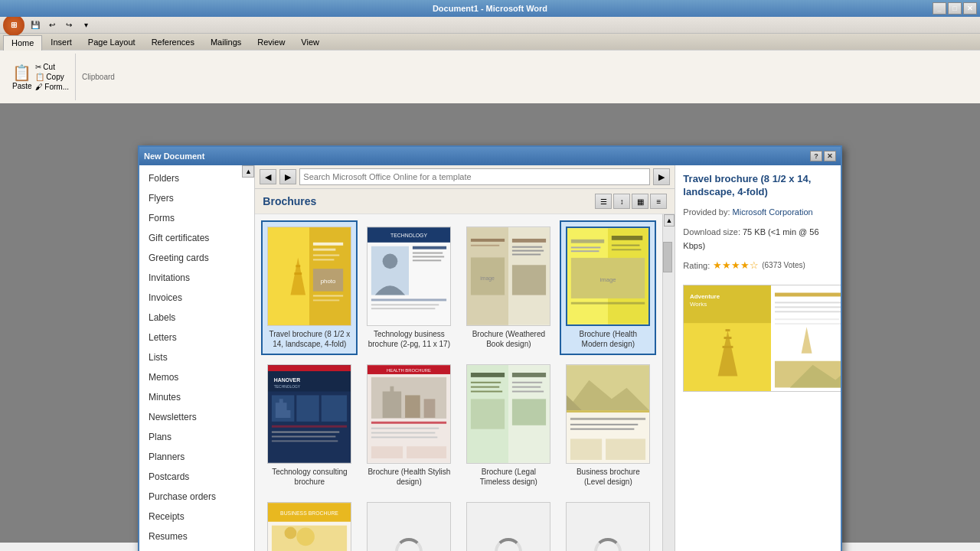 Image resolution: width=980 pixels, height=551 pixels. What do you see at coordinates (35, 25) in the screenshot?
I see `save-qat-btn: 💾` at bounding box center [35, 25].